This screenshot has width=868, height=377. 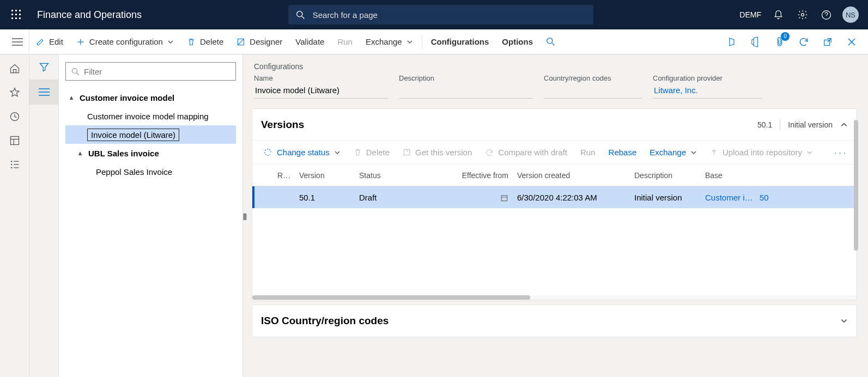 I want to click on hamburger-icon, so click(x=17, y=42).